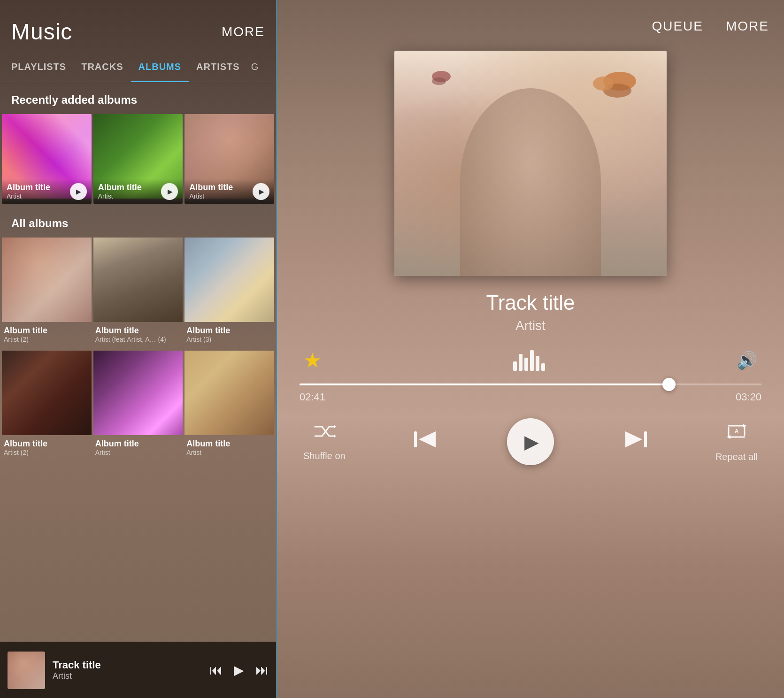  Describe the element at coordinates (47, 192) in the screenshot. I see `album-overlay-1: Album title Artist` at that location.